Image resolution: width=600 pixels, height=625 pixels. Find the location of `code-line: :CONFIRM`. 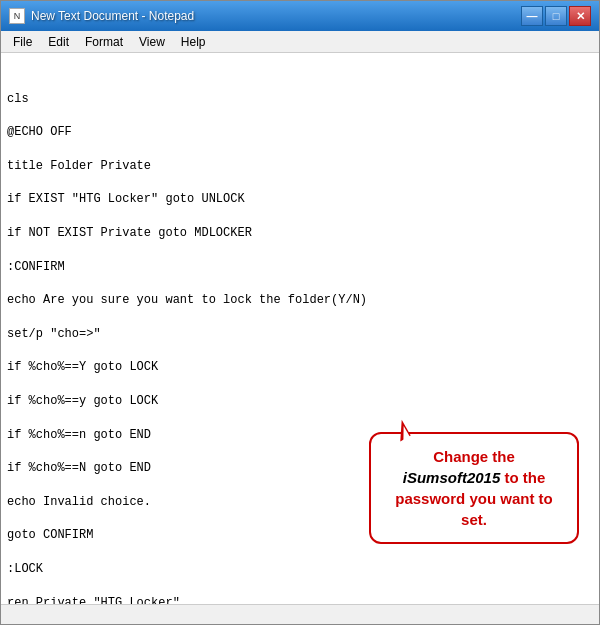

code-line: :CONFIRM is located at coordinates (300, 268).